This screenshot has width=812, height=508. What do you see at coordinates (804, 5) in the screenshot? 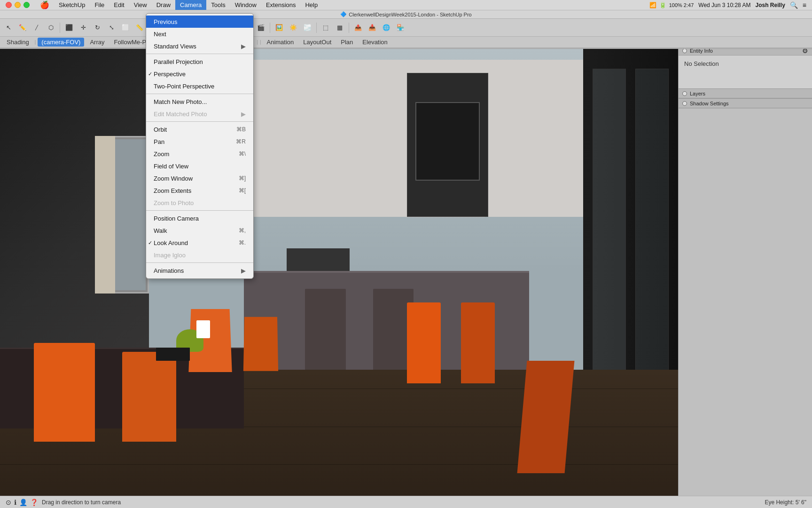
I see `menu-extra-icon: ≡` at bounding box center [804, 5].